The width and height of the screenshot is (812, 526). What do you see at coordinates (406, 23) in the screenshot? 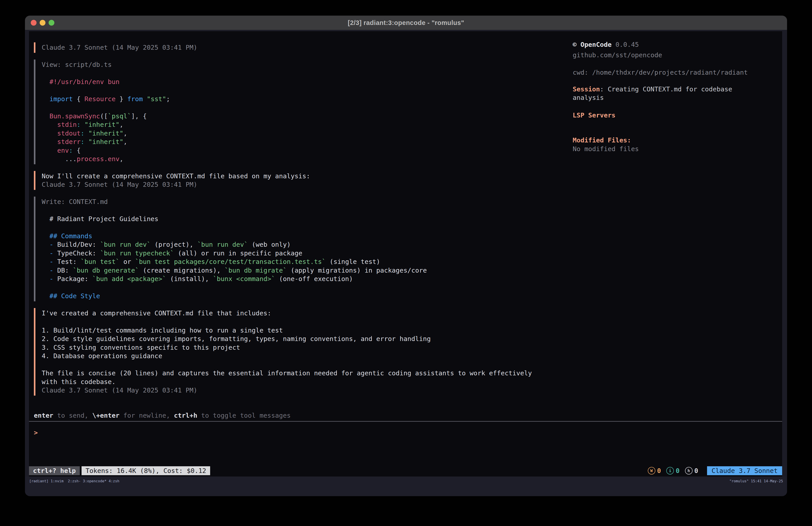
I see `title-bar: [2/3] radiant:3:opencode - "romulus"` at bounding box center [406, 23].